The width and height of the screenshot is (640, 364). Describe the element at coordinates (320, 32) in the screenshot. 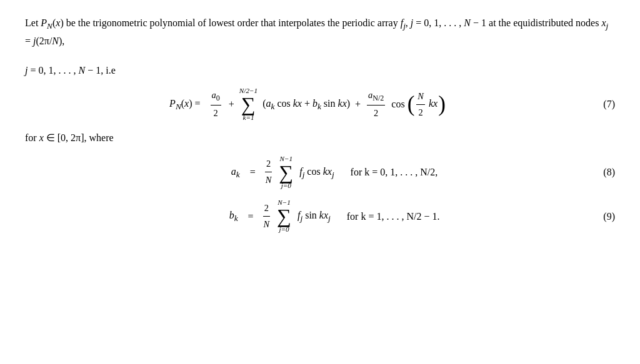

I see `intro-paragraph: Let PN(x) be the trigonometric polynomia…` at that location.